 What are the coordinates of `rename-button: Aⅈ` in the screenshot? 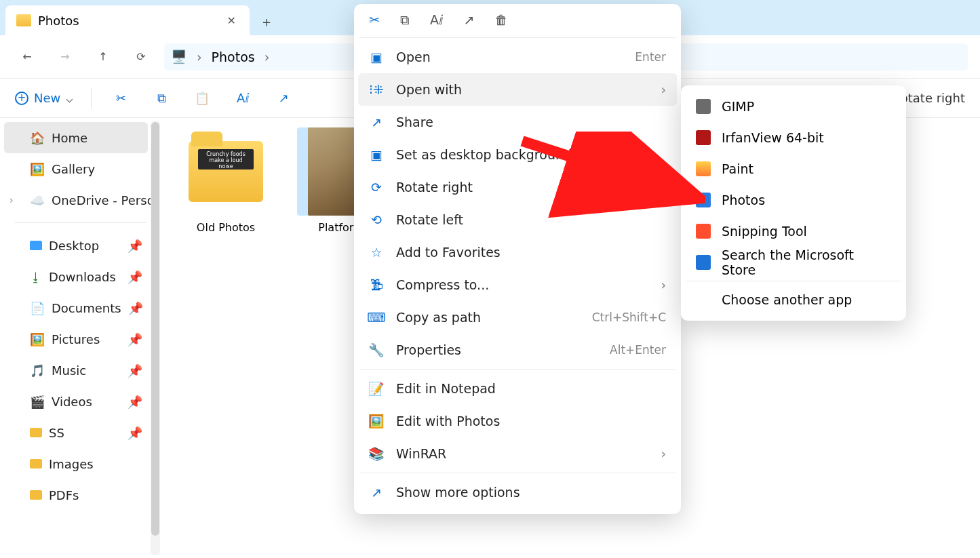 It's located at (243, 98).